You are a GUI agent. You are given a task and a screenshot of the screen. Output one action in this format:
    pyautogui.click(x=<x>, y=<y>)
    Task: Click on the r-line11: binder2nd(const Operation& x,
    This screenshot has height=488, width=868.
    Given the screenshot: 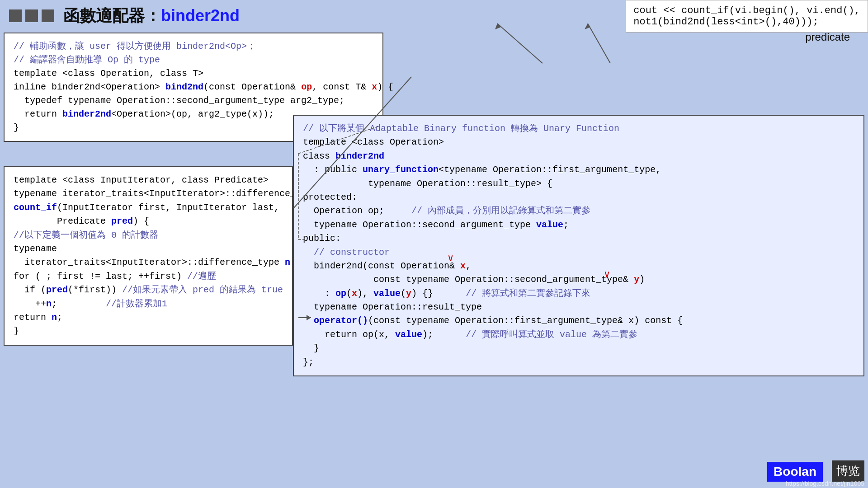 What is the action you would take?
    pyautogui.click(x=579, y=266)
    